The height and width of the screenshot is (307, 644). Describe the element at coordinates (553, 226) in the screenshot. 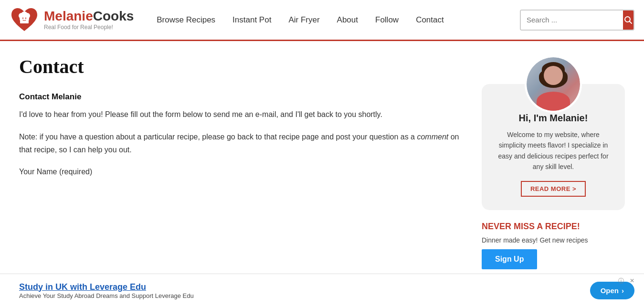

I see `newsletter-title: NEVER MISS A RECIPE!` at that location.